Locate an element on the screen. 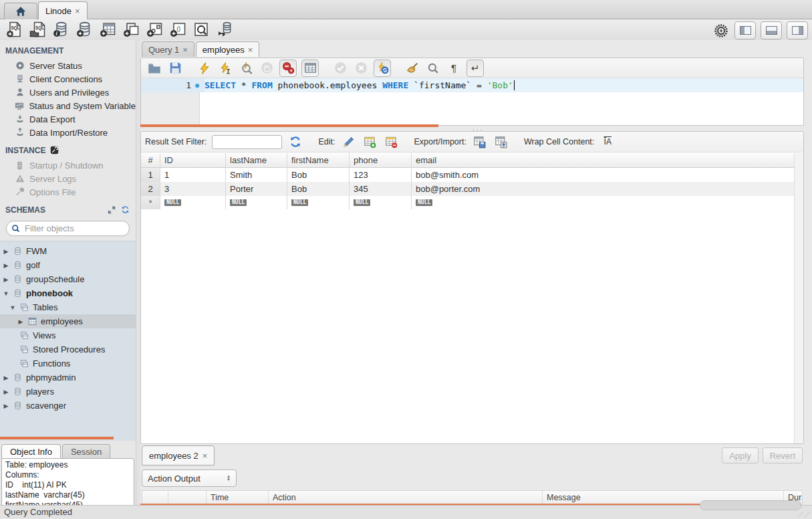 This screenshot has height=519, width=812. editor-result-splitter: ╷╷╷ is located at coordinates (472, 128).